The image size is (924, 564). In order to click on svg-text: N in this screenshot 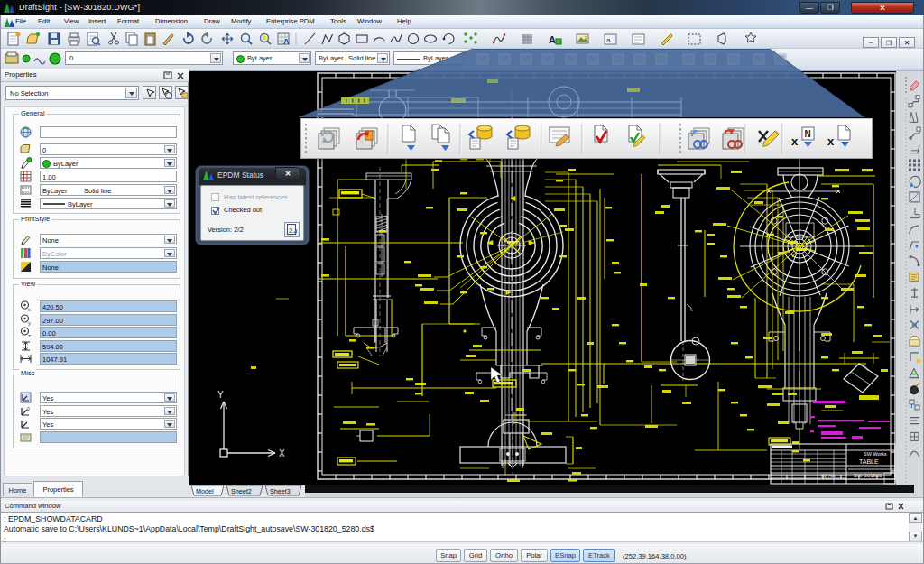, I will do `click(808, 134)`.